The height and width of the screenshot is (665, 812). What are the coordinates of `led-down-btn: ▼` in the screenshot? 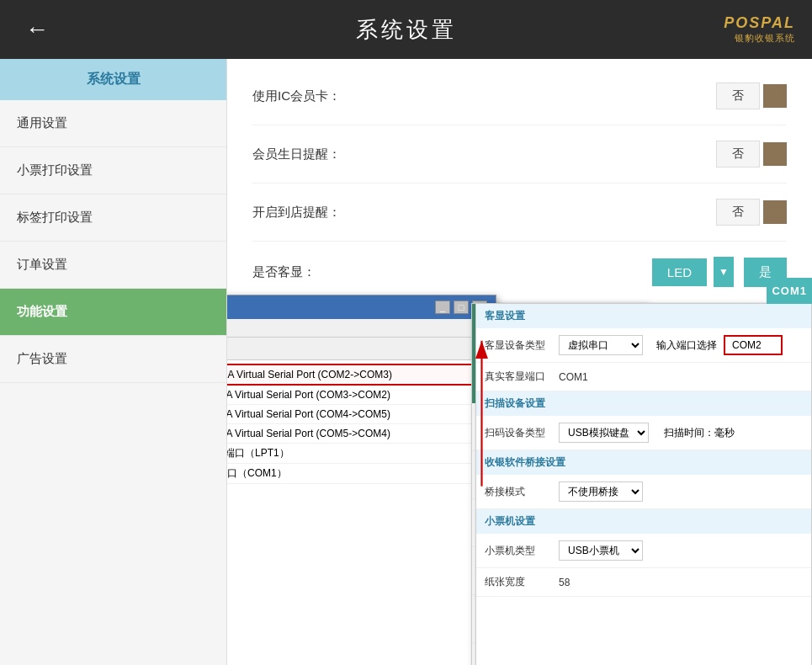 It's located at (724, 272).